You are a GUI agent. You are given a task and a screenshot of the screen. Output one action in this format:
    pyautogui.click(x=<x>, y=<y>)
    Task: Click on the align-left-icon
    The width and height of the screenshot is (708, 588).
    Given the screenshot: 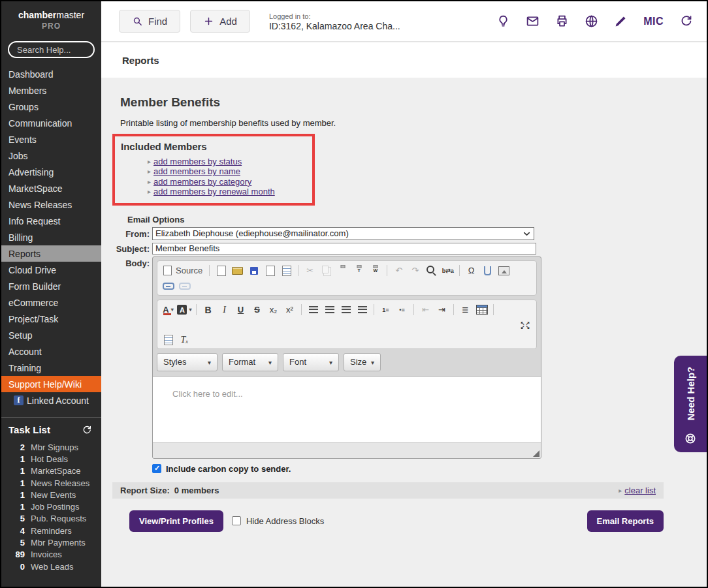 What is the action you would take?
    pyautogui.click(x=314, y=309)
    